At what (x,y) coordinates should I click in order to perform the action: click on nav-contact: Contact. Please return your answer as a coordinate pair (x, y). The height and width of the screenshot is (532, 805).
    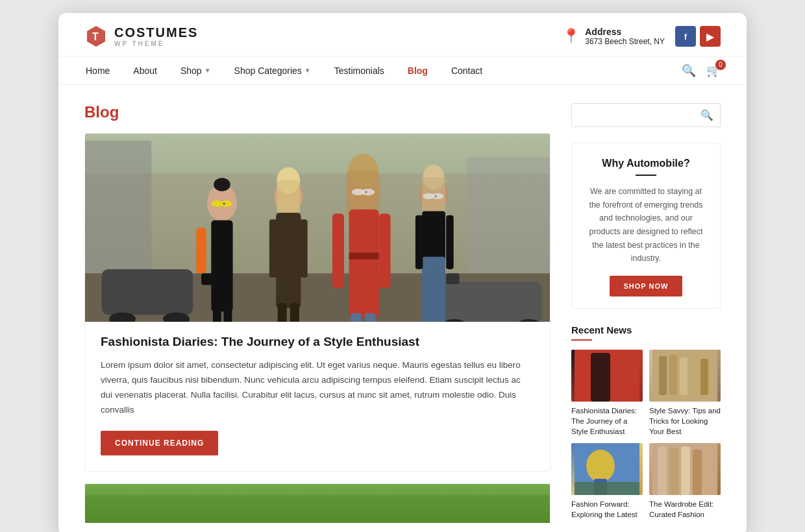
    Looking at the image, I should click on (467, 71).